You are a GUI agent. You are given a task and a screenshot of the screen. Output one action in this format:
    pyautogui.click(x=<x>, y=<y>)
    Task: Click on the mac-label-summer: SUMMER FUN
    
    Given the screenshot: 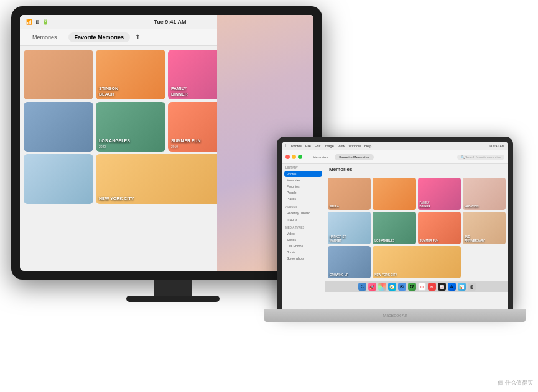 What is the action you would take?
    pyautogui.click(x=429, y=241)
    